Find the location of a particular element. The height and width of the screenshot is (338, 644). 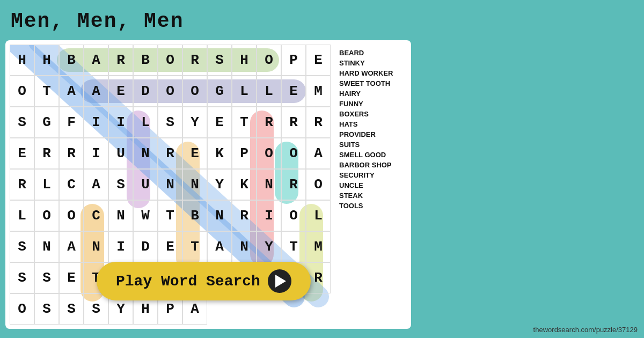

word-list-item: SECURITY is located at coordinates (372, 175).